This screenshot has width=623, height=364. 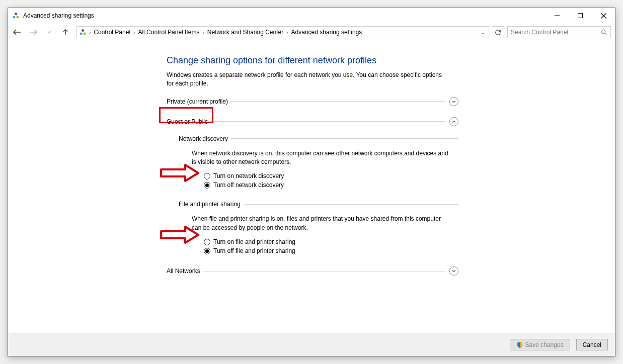 I want to click on window-controls, so click(x=580, y=16).